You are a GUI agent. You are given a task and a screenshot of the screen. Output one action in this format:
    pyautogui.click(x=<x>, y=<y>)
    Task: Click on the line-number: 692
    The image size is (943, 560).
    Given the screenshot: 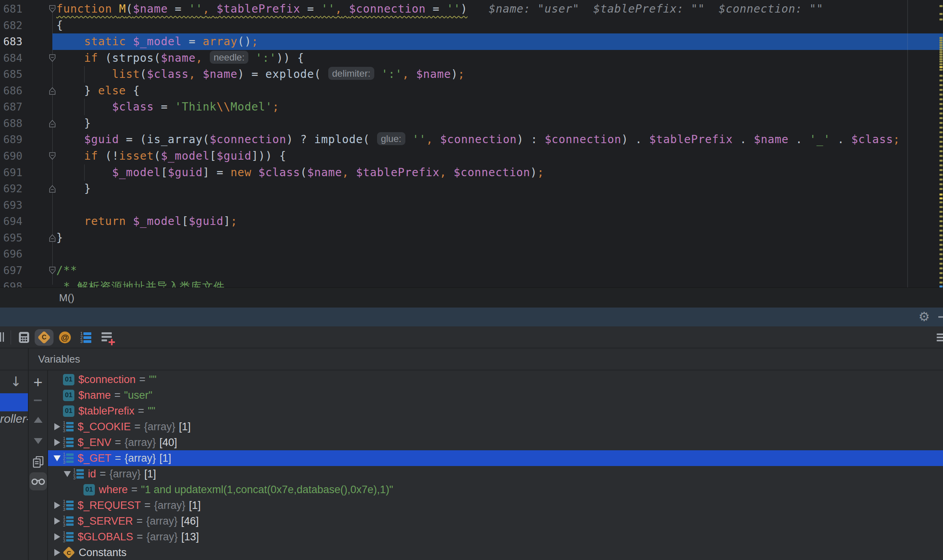 What is the action you would take?
    pyautogui.click(x=11, y=189)
    